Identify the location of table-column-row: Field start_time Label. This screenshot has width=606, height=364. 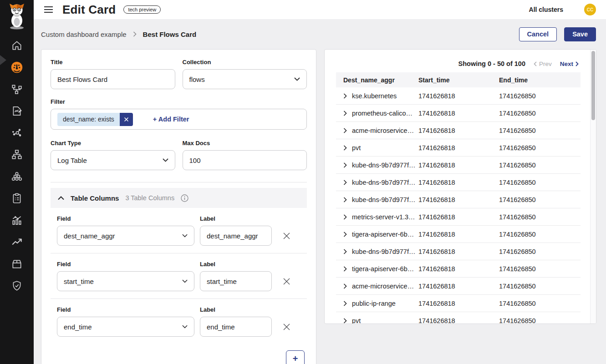
(178, 276).